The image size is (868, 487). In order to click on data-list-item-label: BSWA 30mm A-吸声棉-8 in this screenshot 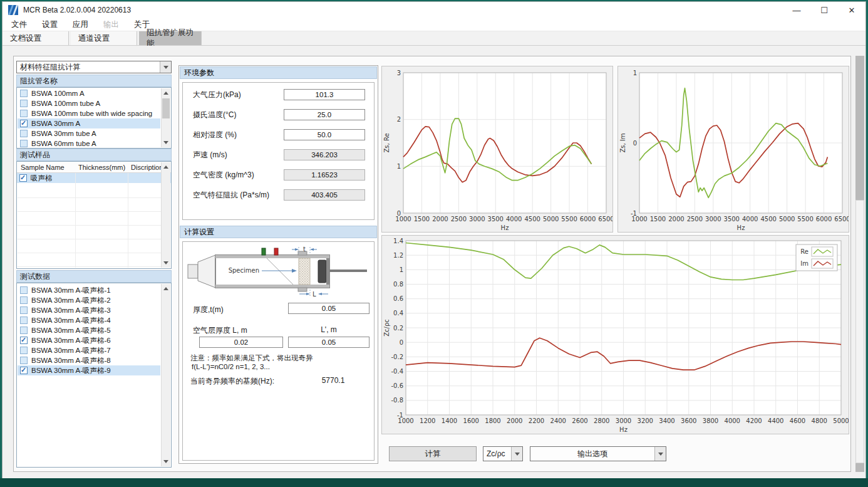, I will do `click(71, 361)`.